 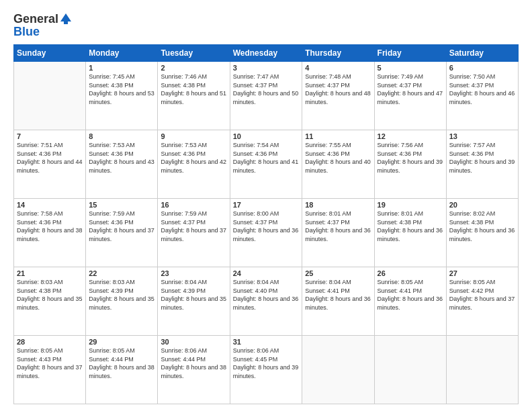 What do you see at coordinates (410, 96) in the screenshot?
I see `calendar-cell: 5Sunrise: 7:49 AM Sunset: 4:37 PM Daylig…` at bounding box center [410, 96].